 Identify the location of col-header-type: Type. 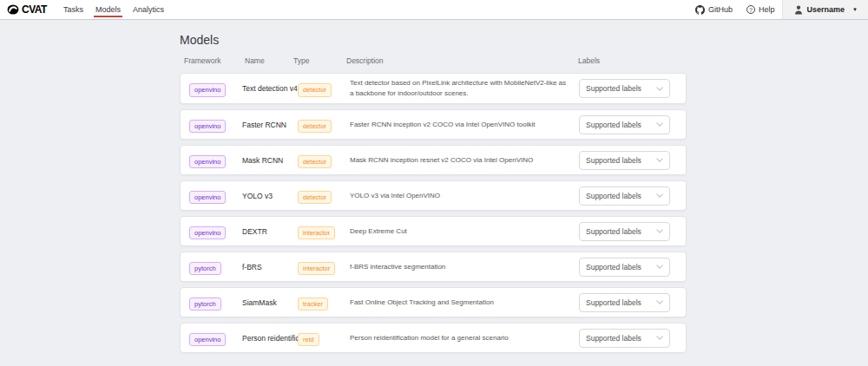
(319, 61).